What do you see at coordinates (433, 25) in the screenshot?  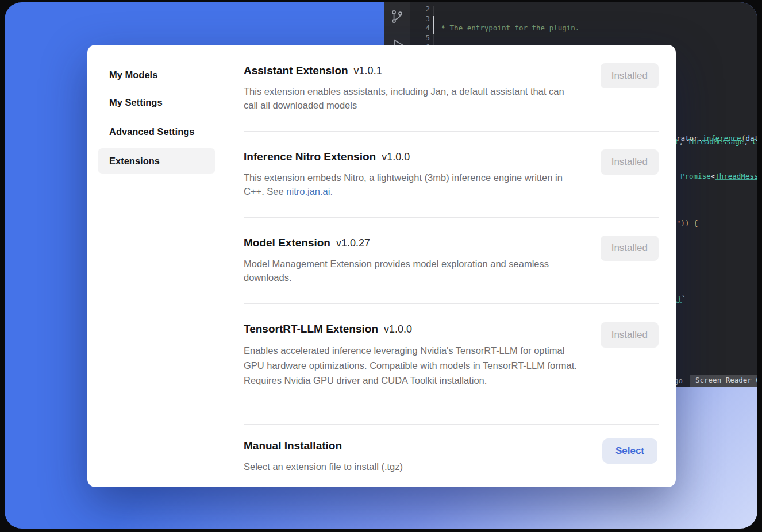 I see `text-cursor` at bounding box center [433, 25].